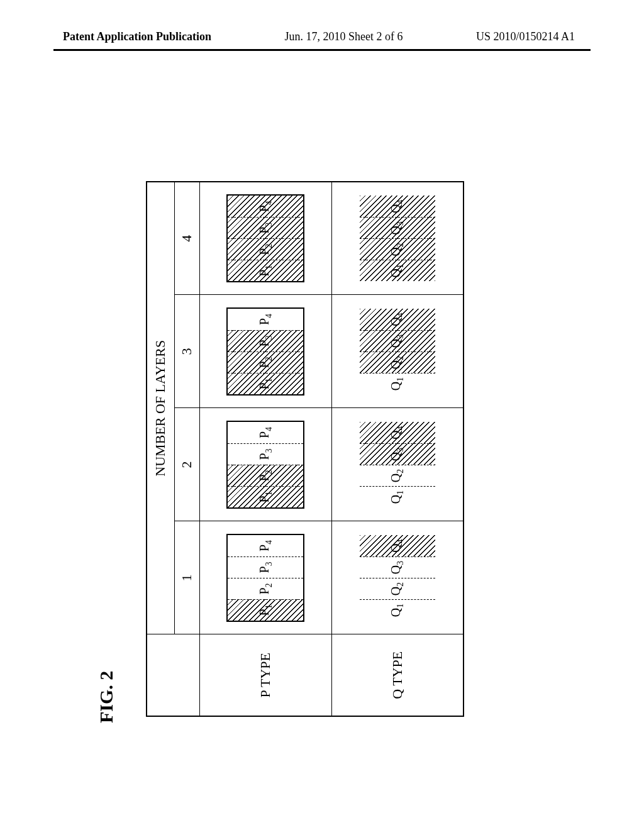  I want to click on patent-publication-label: Patent Application Publication, so click(137, 36).